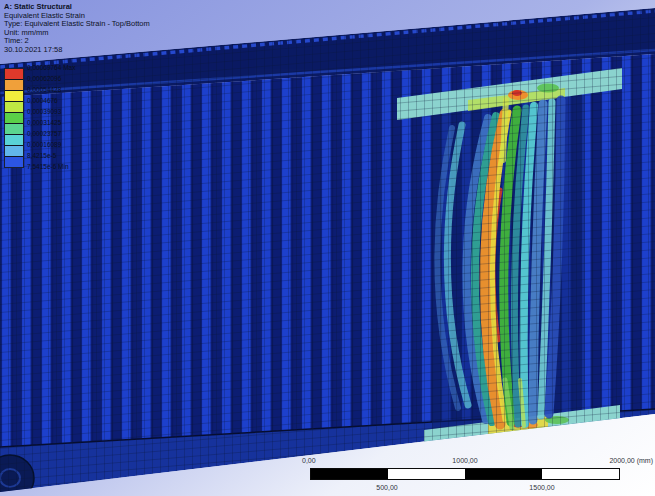 The image size is (655, 496). Describe the element at coordinates (542, 488) in the screenshot. I see `ruler-label-1500: 1500,00` at that location.